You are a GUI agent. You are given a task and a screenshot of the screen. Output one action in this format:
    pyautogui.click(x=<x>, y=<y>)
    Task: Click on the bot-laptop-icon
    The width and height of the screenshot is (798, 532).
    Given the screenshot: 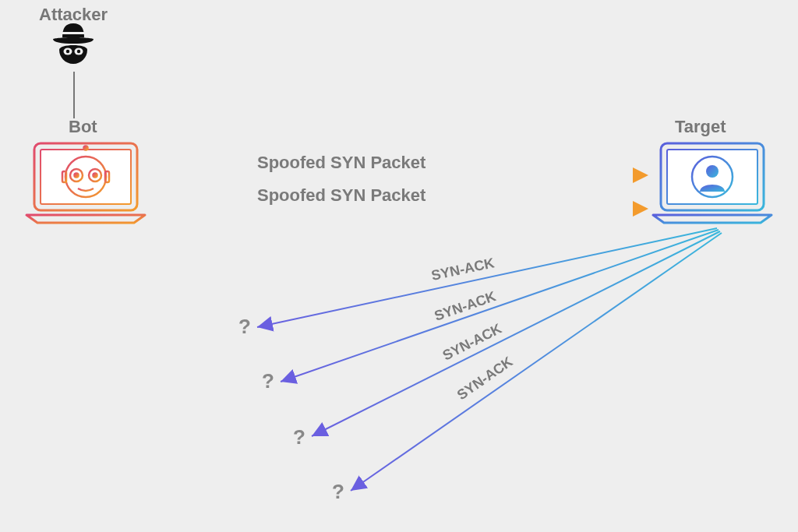 What is the action you would take?
    pyautogui.click(x=86, y=183)
    